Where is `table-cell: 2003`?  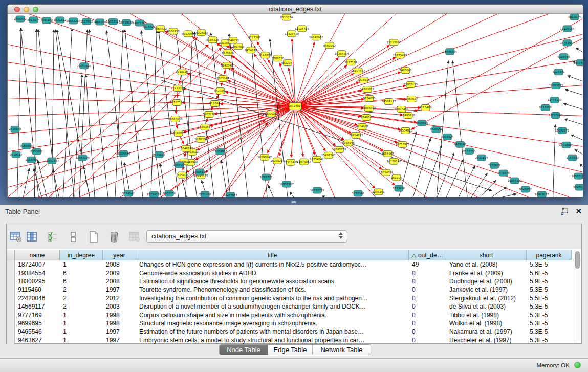 table-cell: 2003 is located at coordinates (120, 307).